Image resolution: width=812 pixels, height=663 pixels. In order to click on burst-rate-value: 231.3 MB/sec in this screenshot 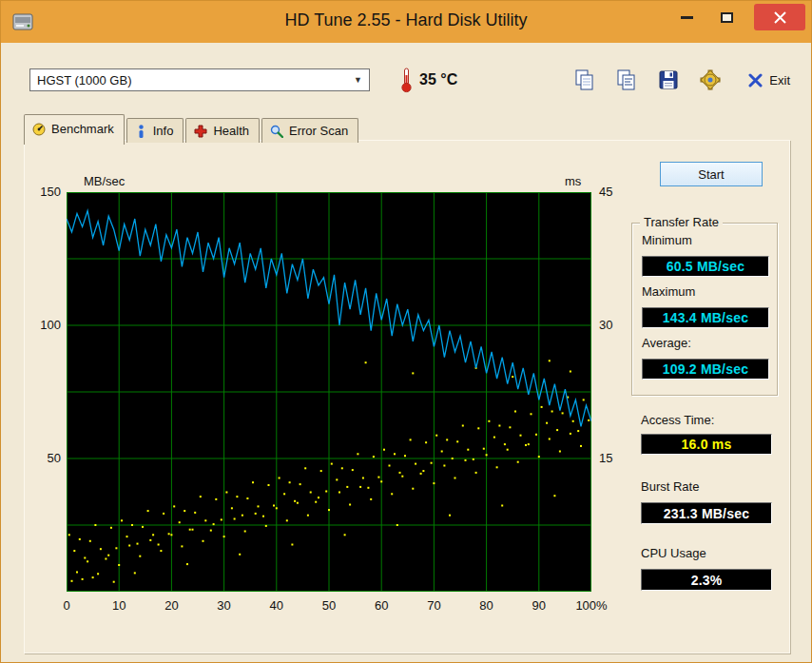, I will do `click(706, 514)`.